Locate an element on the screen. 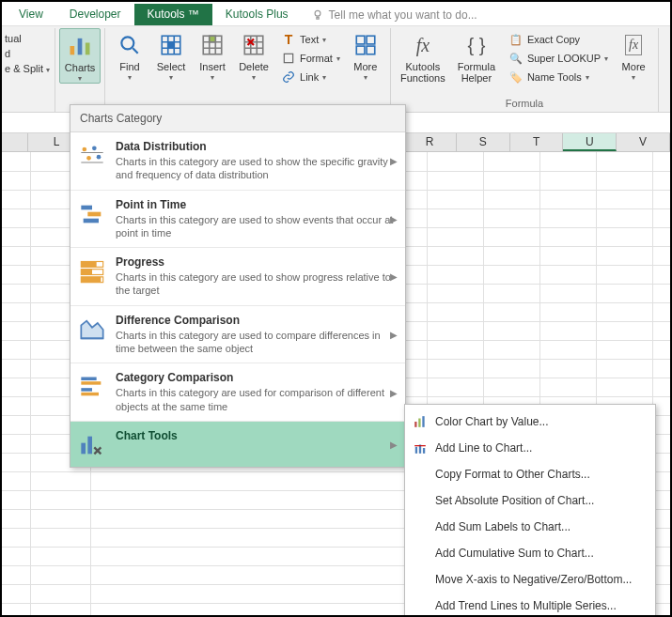 Image resolution: width=672 pixels, height=617 pixels. grouped-bars-icon is located at coordinates (92, 387).